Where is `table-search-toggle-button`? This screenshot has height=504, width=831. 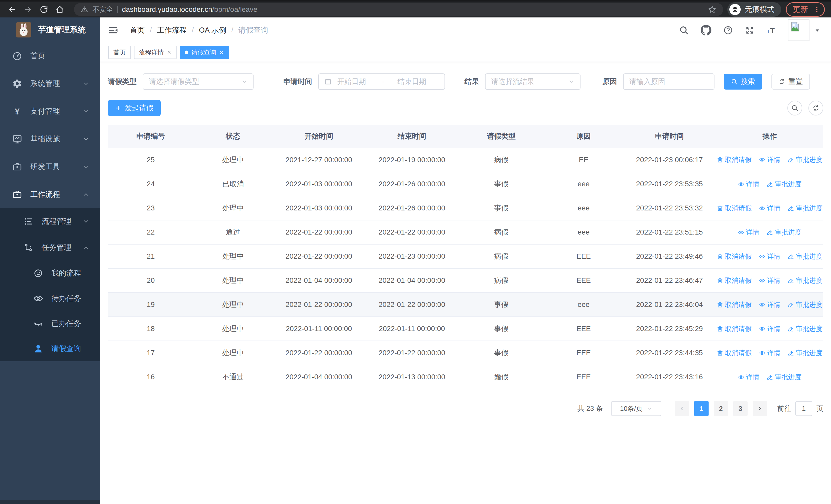
table-search-toggle-button is located at coordinates (795, 108).